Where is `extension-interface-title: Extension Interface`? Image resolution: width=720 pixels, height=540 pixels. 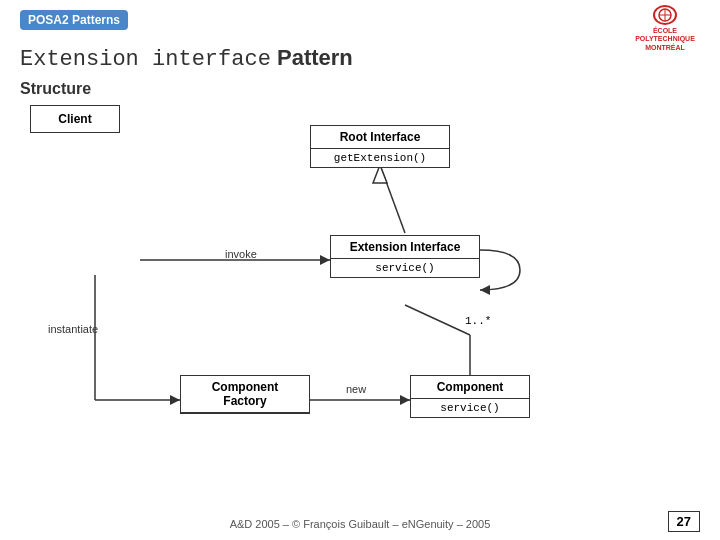
extension-interface-title: Extension Interface is located at coordinates (405, 248).